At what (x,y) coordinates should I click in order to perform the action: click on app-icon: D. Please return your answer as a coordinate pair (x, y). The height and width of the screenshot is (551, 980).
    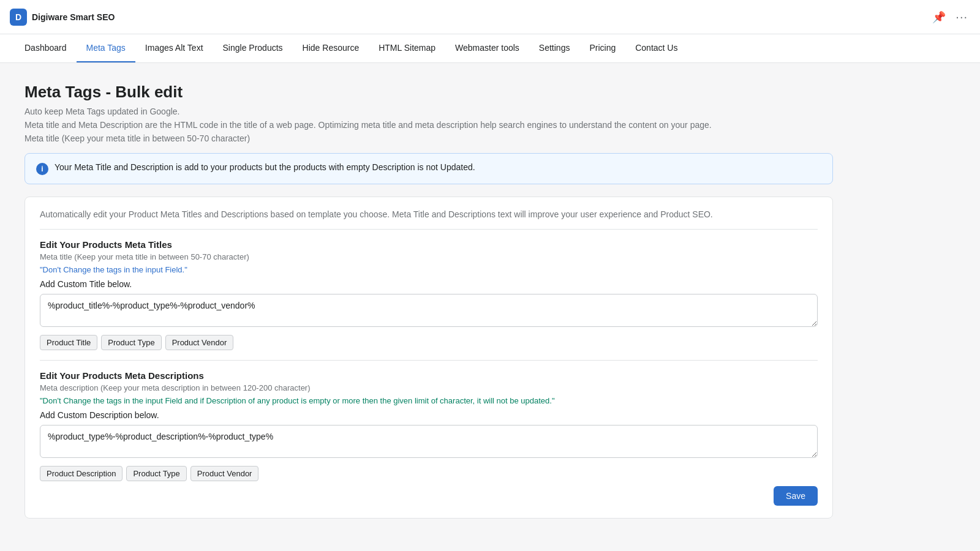
    Looking at the image, I should click on (18, 17).